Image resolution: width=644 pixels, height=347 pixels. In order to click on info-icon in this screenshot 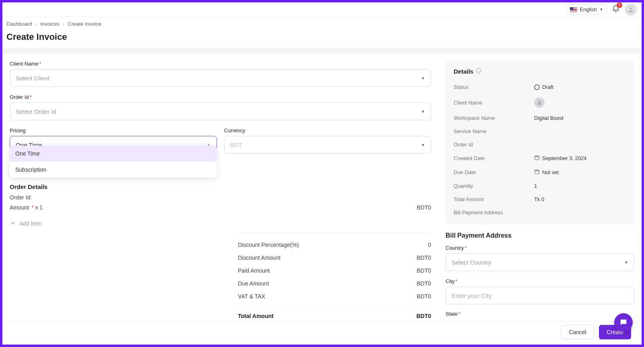, I will do `click(479, 72)`.